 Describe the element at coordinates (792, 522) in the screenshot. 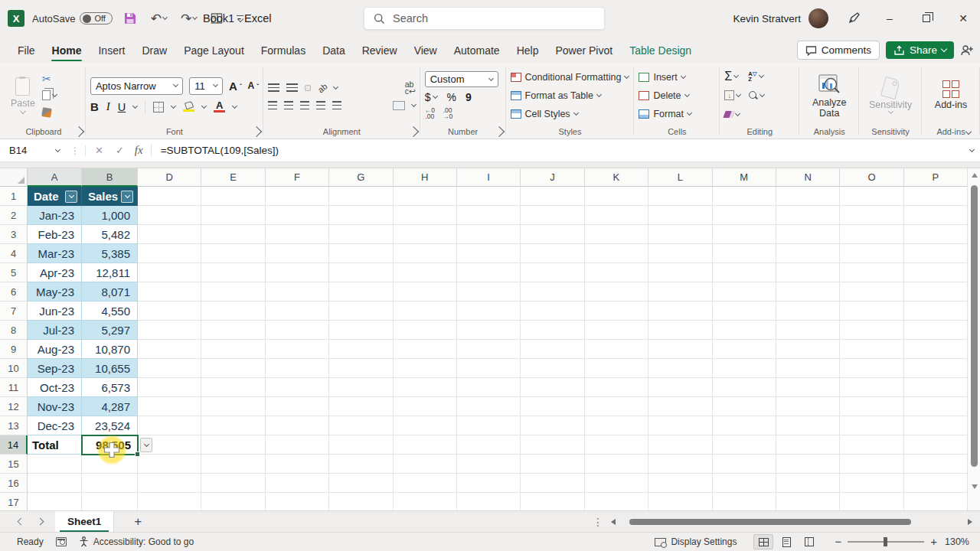

I see `horizontal-scrollbar` at that location.